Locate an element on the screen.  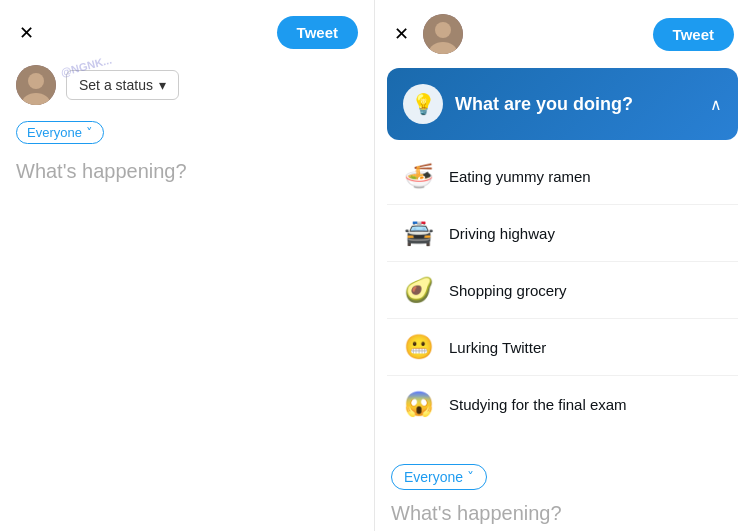
right-compose-bottom: Everyone ˅ What's happening? is located at coordinates (562, 490).